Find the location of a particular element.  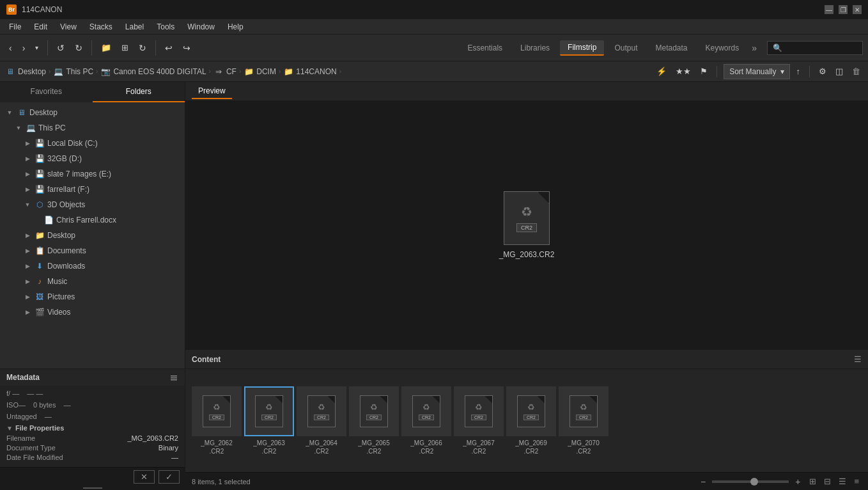

tree-item-drive-f: ▶ 💾 farrellart (F:) is located at coordinates (92, 189).